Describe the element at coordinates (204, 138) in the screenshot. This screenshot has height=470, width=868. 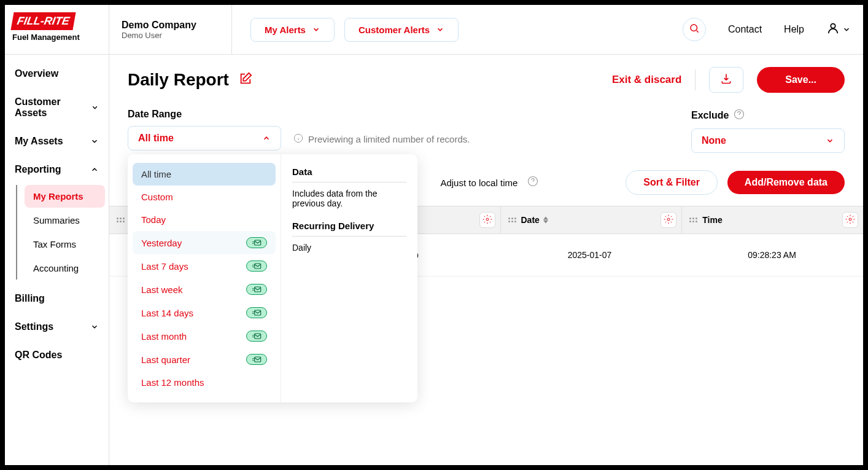
I see `date-range-dropdown: All time` at that location.